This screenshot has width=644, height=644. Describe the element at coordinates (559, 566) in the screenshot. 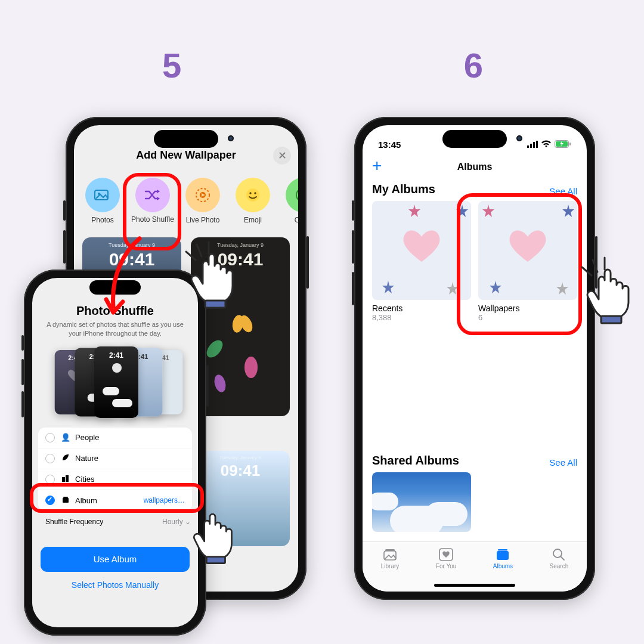

I see `tab-label: Search` at that location.